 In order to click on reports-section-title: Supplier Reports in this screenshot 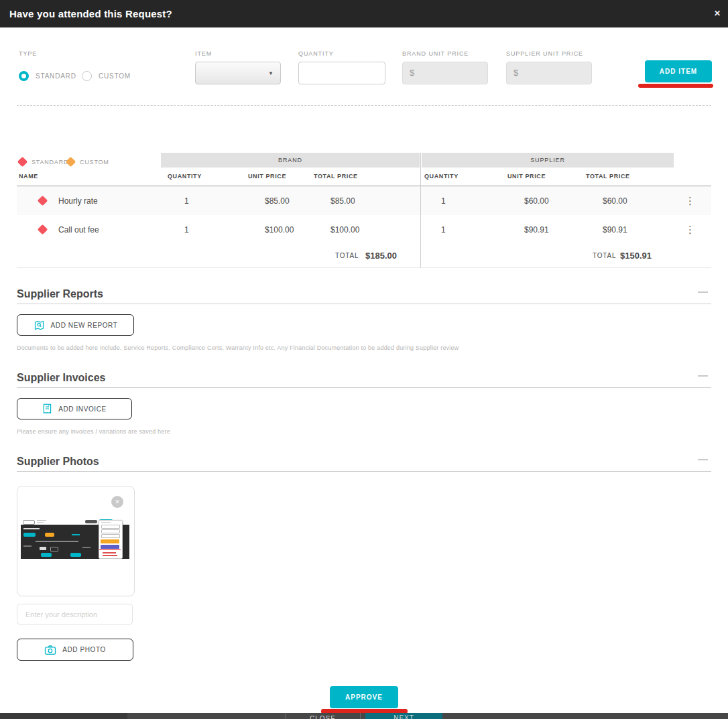, I will do `click(60, 294)`.